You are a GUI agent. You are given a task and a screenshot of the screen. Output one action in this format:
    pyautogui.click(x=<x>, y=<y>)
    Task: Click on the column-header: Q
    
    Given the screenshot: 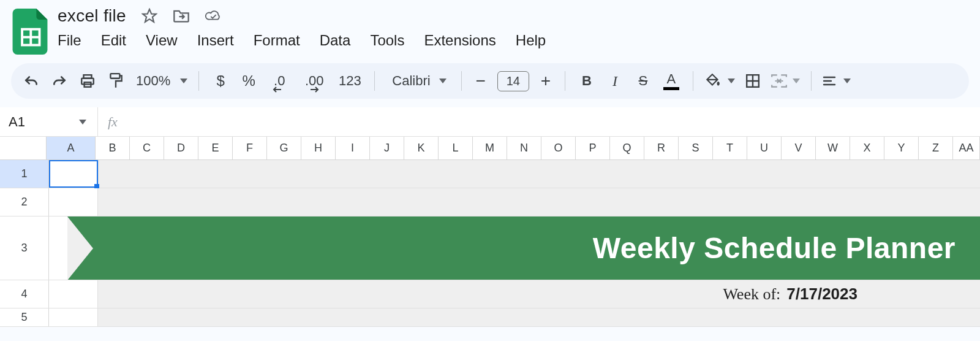 What is the action you would take?
    pyautogui.click(x=627, y=148)
    